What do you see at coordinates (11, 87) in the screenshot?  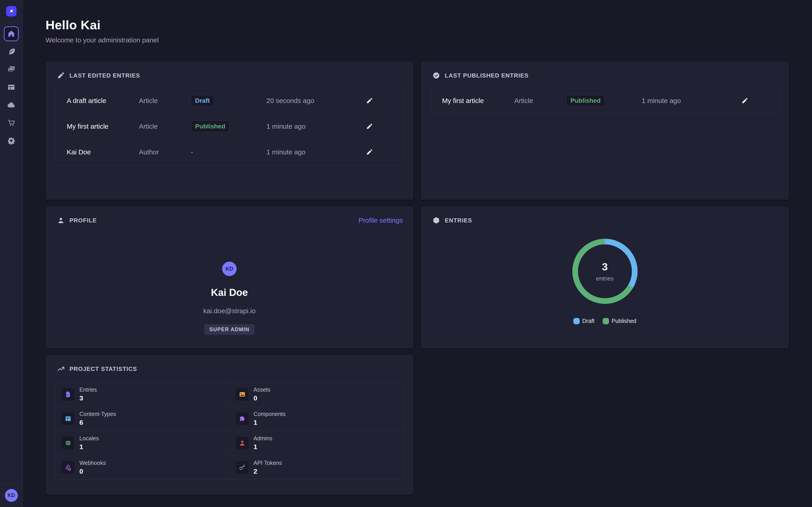 I see `sidebar-item-content-type-builder` at bounding box center [11, 87].